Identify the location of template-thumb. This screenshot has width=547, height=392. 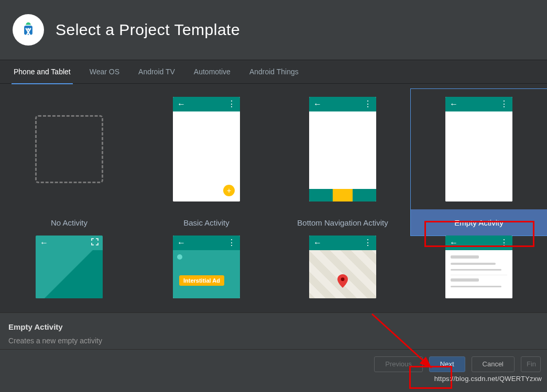
(69, 149).